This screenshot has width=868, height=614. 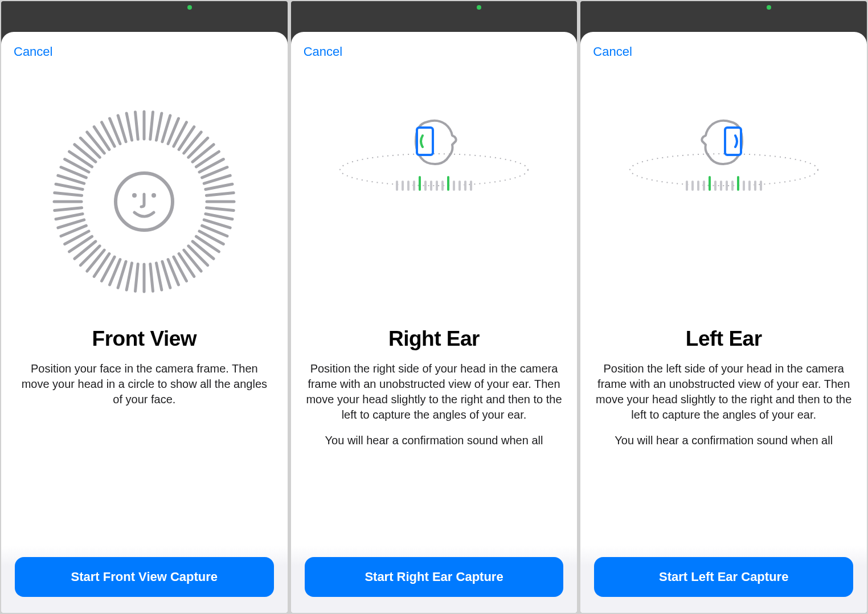 What do you see at coordinates (723, 185) in the screenshot?
I see `illustration-left-ear` at bounding box center [723, 185].